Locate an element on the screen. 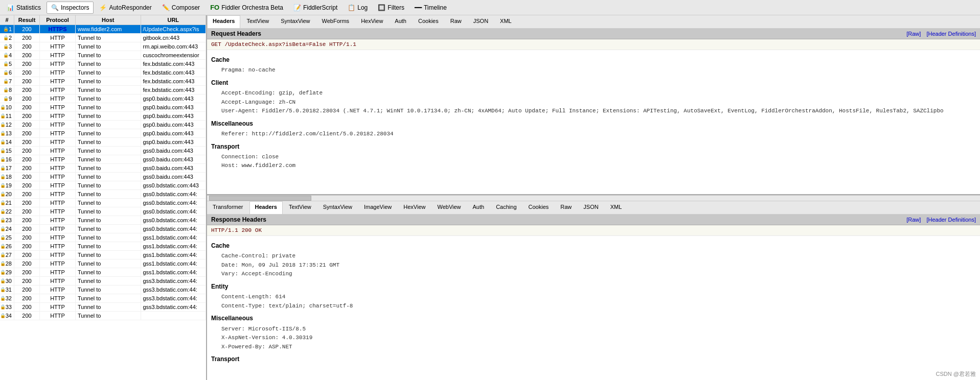 The width and height of the screenshot is (980, 380). request-tab-xml: XML is located at coordinates (506, 21).